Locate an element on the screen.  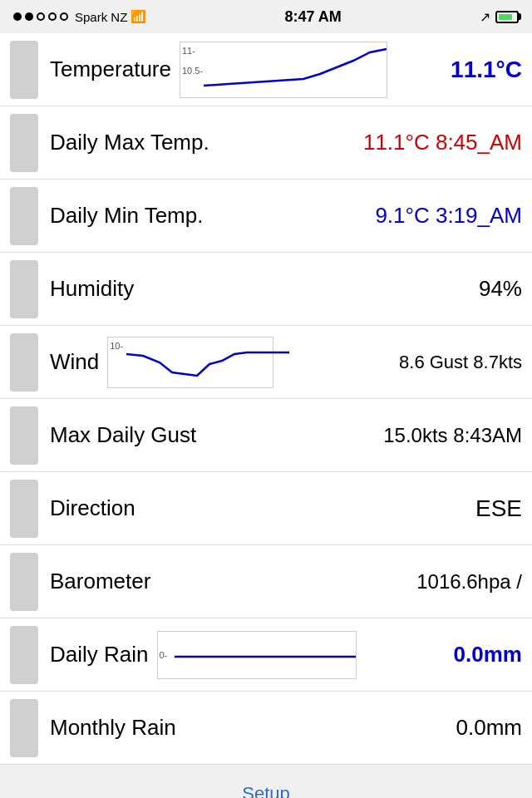
wifi-icon: 📶 is located at coordinates (138, 17).